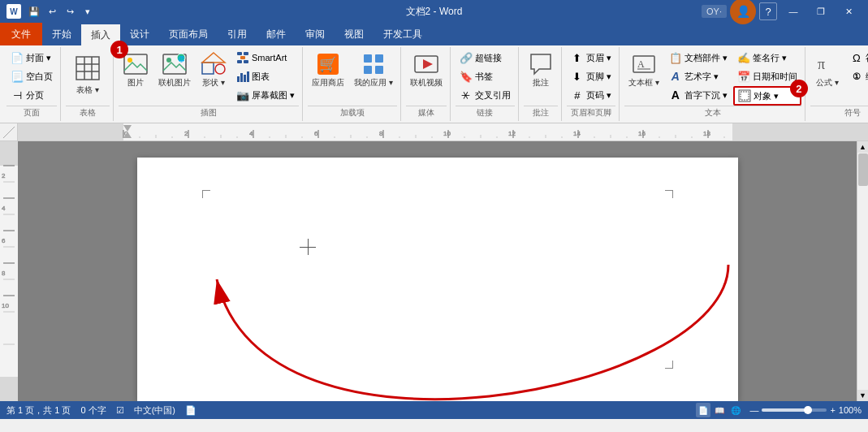 This screenshot has width=868, height=432. I want to click on dropcap-button: A 首字下沉 ▾, so click(698, 95).